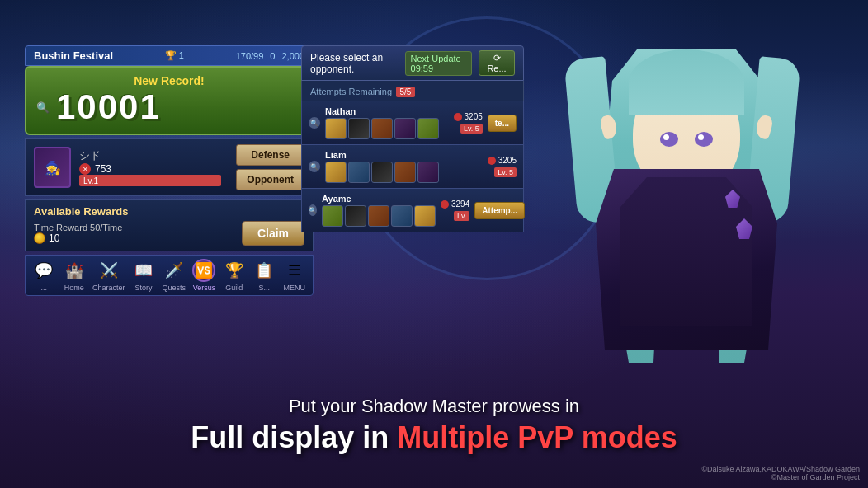 The width and height of the screenshot is (868, 488). I want to click on char-eye-right, so click(669, 139).